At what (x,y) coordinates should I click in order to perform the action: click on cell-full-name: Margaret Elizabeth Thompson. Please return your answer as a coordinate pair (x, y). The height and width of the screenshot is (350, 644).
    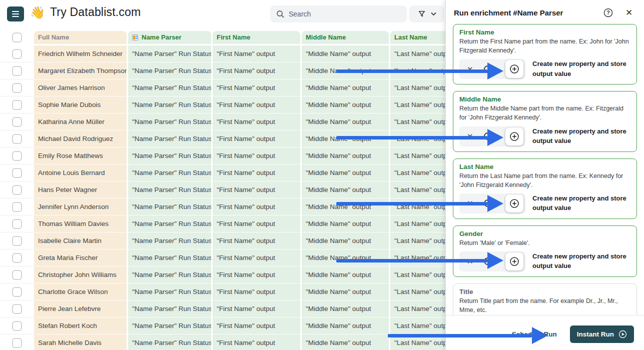
    Looking at the image, I should click on (80, 71).